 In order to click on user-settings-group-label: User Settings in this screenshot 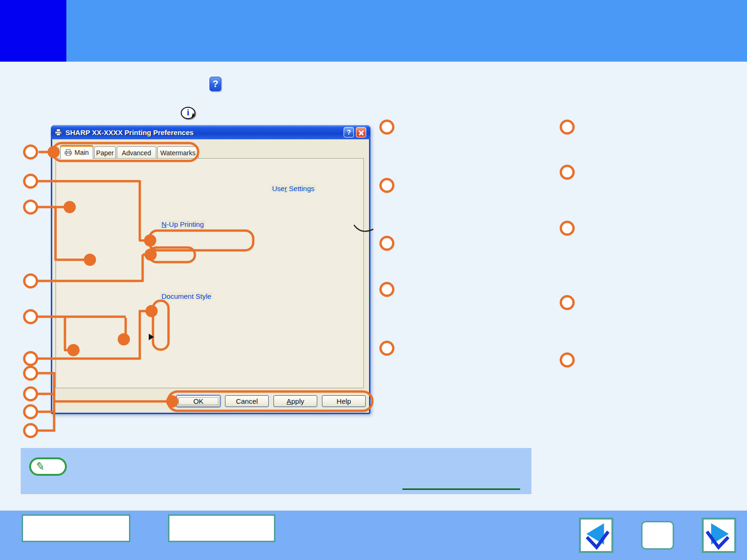, I will do `click(293, 188)`.